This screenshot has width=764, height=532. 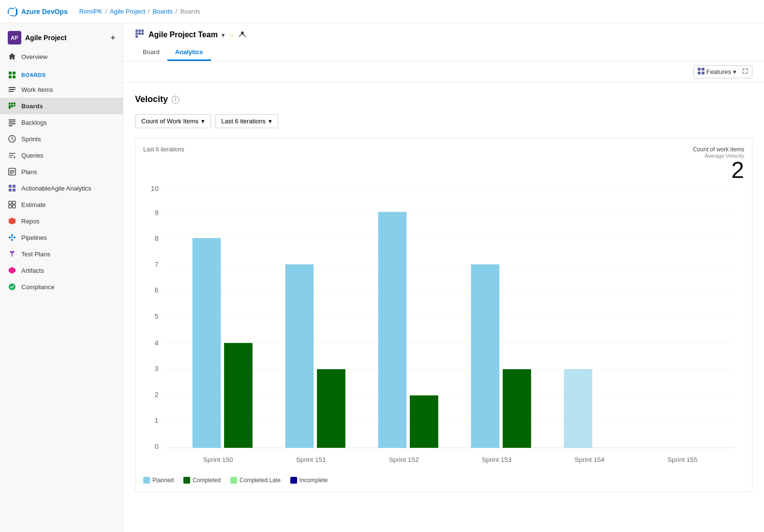 What do you see at coordinates (61, 155) in the screenshot?
I see `sidebar-item-queries: Queries` at bounding box center [61, 155].